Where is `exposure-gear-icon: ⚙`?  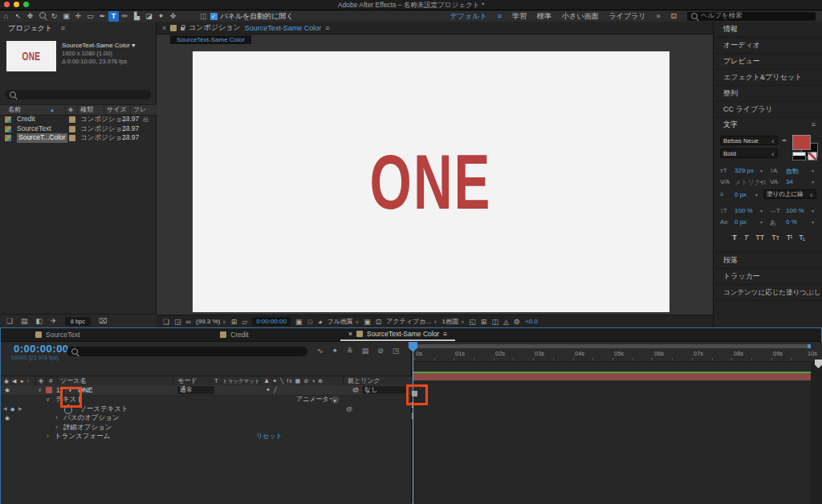 exposure-gear-icon: ⚙ is located at coordinates (517, 322).